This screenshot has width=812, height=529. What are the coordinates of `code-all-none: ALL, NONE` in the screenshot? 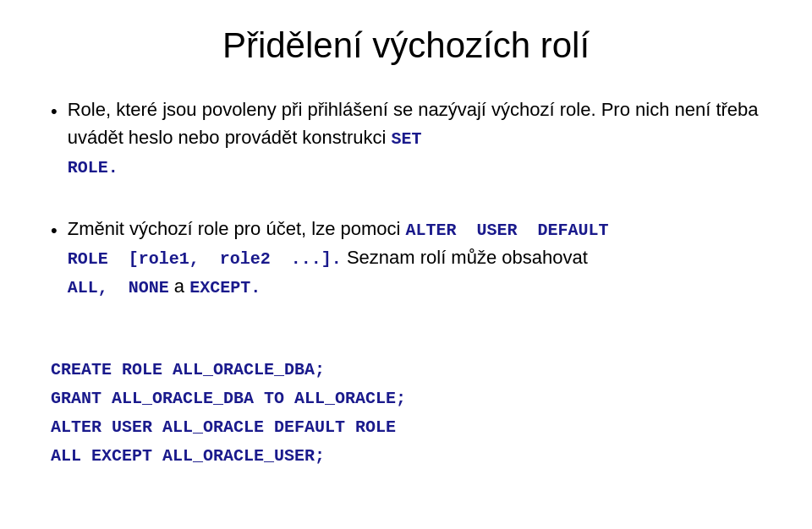 It's located at (118, 287).